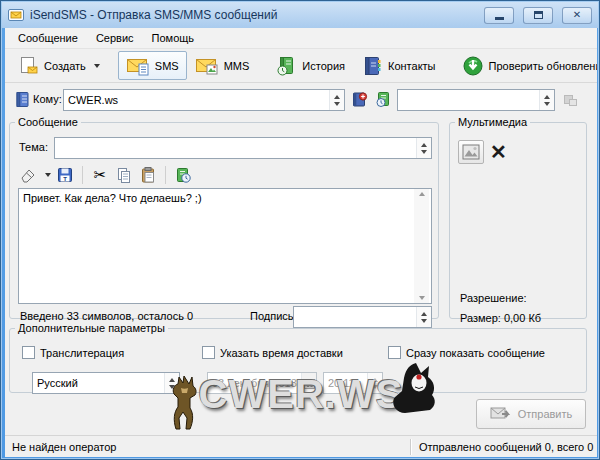  I want to click on subject-input, so click(236, 148).